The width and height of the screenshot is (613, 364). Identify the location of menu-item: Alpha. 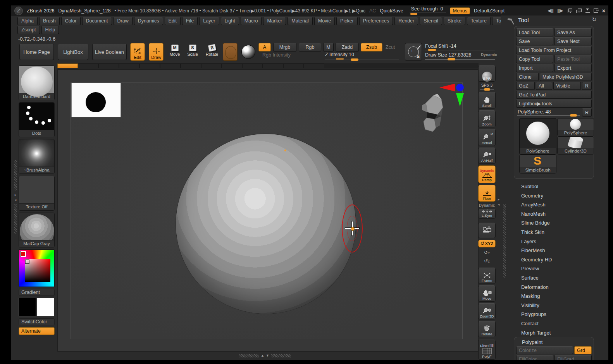
(28, 21).